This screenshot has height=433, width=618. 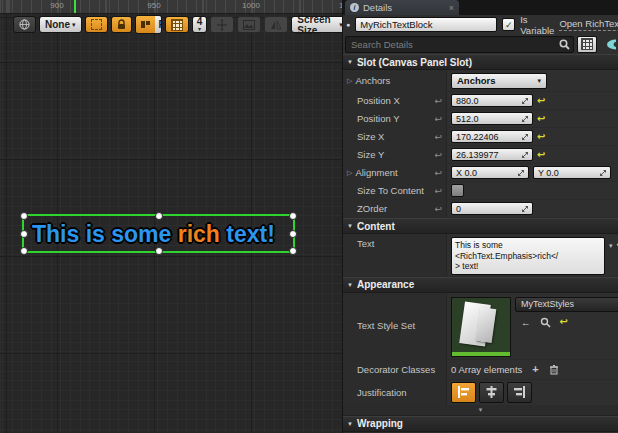 I want to click on snap-grid-toggle, so click(x=177, y=24).